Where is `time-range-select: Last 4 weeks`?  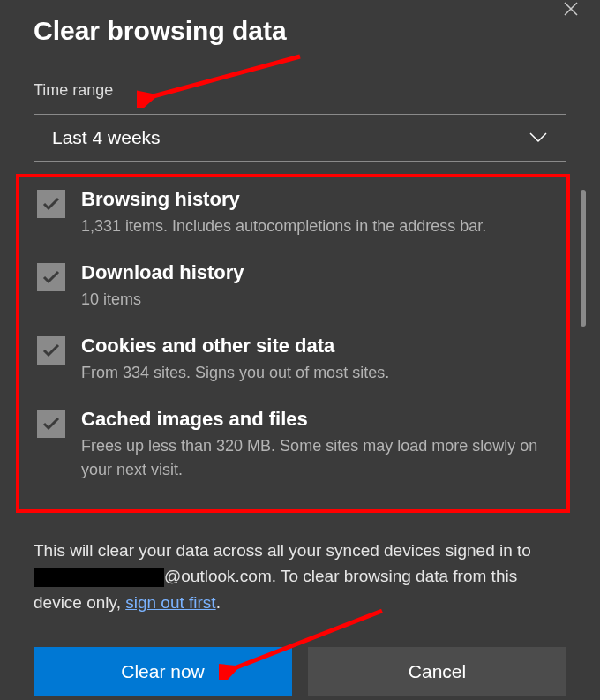 time-range-select: Last 4 weeks is located at coordinates (300, 138).